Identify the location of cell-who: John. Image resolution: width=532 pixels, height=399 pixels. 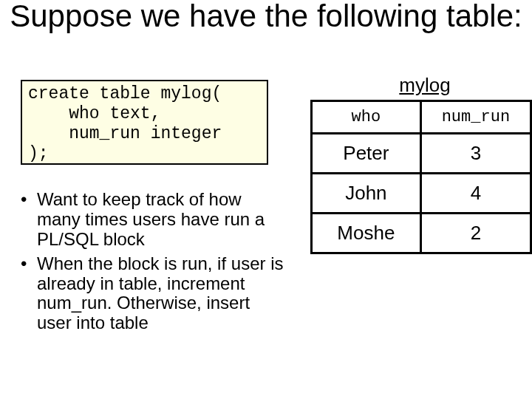
(366, 194).